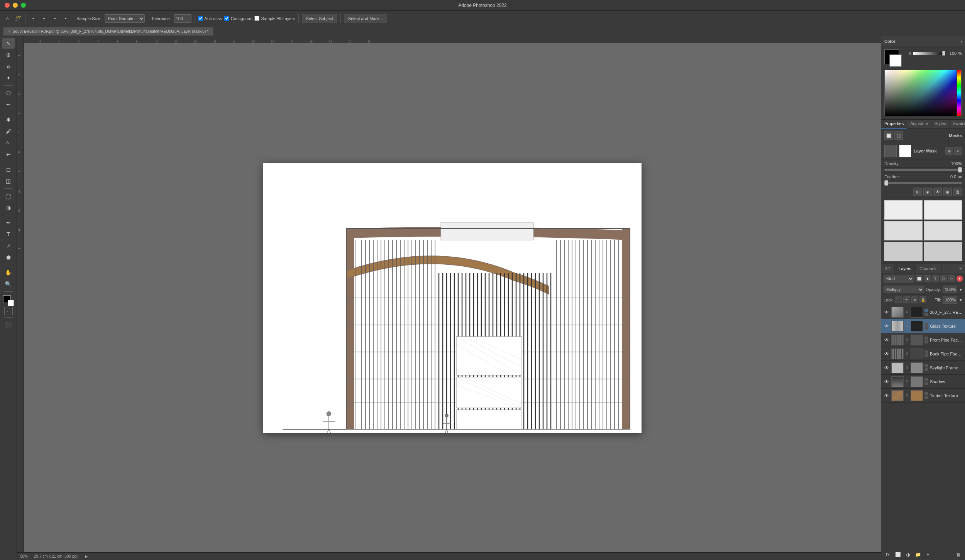 Image resolution: width=965 pixels, height=560 pixels. I want to click on mask-eye2-btn: ◉, so click(948, 192).